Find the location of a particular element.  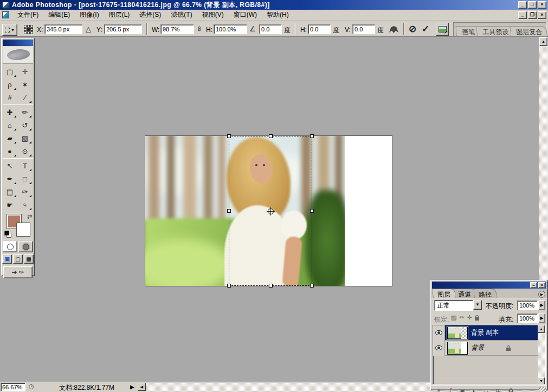

y-input: 206.5 px is located at coordinates (123, 29).